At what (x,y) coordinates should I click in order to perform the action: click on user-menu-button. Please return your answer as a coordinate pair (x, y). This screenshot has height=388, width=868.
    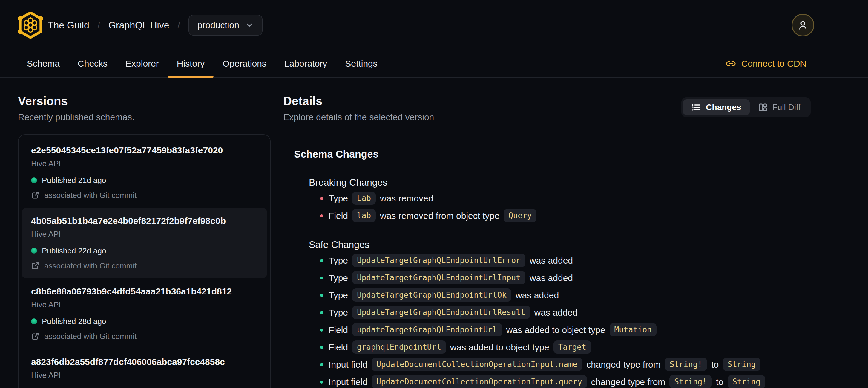
    Looking at the image, I should click on (803, 25).